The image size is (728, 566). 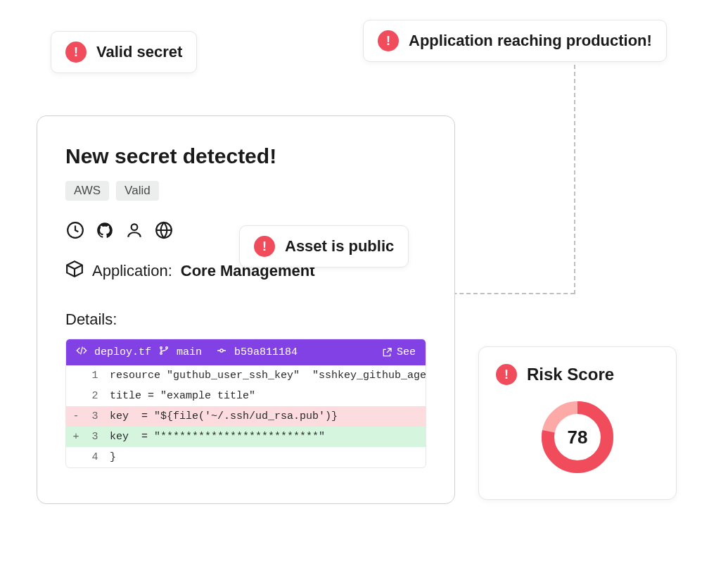 I want to click on tag-list: AWS Valid, so click(x=246, y=191).